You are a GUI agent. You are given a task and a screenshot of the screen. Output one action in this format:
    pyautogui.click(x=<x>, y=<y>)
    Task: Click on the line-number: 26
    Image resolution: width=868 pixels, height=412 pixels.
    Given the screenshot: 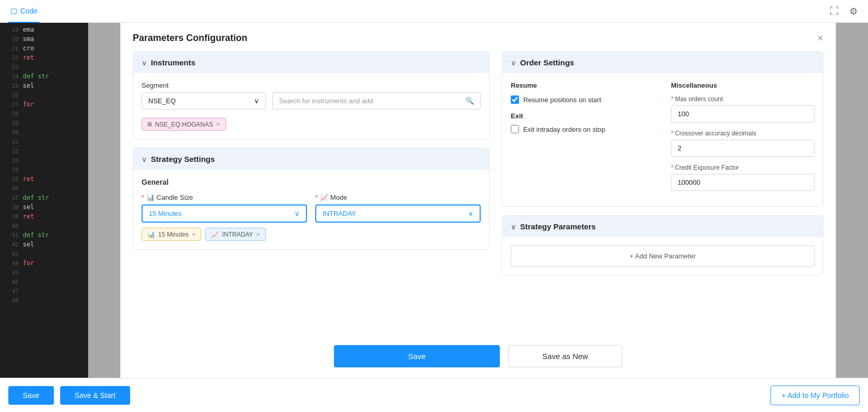 What is the action you would take?
    pyautogui.click(x=11, y=95)
    